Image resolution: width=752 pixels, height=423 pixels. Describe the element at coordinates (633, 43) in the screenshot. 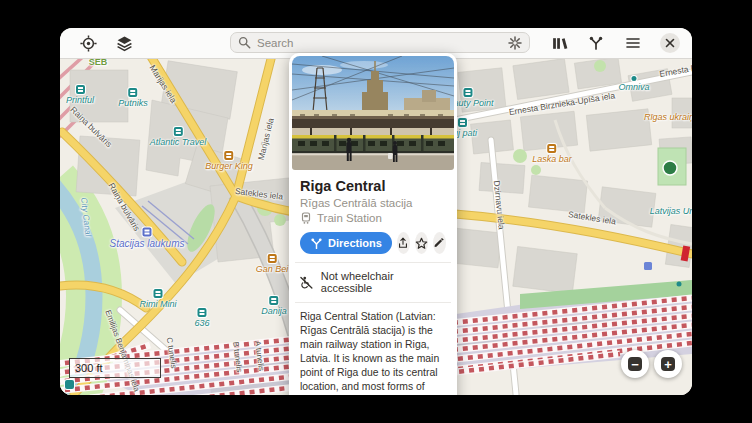

I see `menu-button` at that location.